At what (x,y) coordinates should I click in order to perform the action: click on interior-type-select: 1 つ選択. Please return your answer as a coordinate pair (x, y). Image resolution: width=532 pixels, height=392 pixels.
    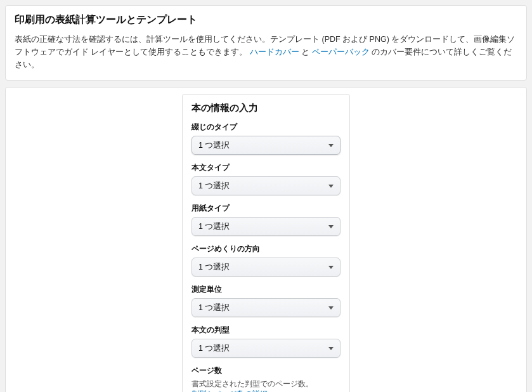
    Looking at the image, I should click on (266, 186).